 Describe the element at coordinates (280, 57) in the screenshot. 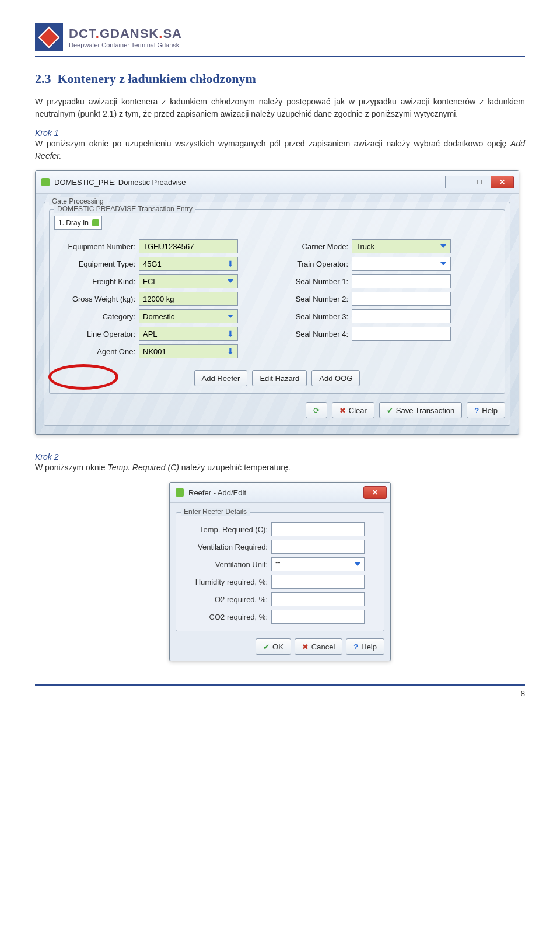

I see `rule-top` at that location.